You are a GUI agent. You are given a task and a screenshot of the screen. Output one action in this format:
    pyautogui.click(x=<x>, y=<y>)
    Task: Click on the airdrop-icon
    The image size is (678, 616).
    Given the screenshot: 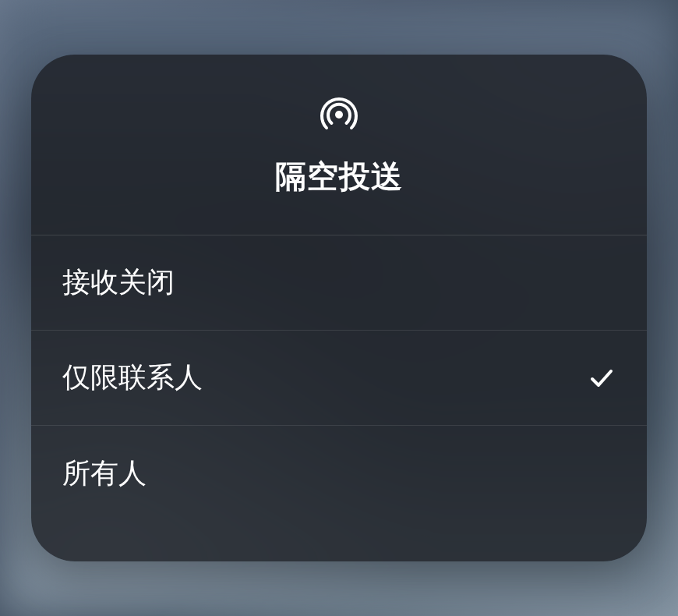 What is the action you would take?
    pyautogui.click(x=339, y=115)
    